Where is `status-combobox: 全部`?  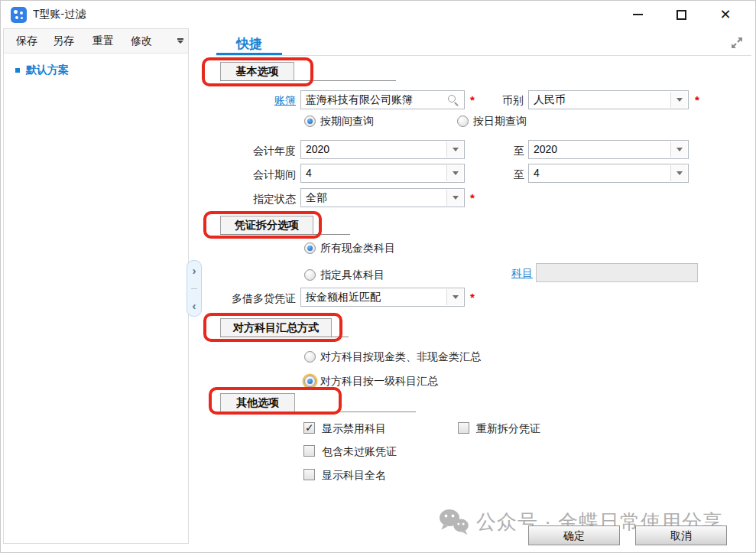
status-combobox: 全部 is located at coordinates (382, 197).